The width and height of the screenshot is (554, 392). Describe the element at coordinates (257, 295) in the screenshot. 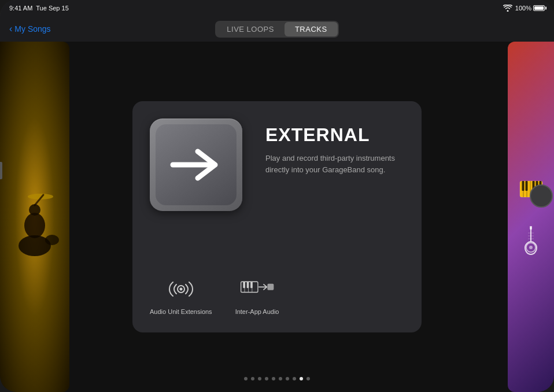

I see `inter-app-option: Inter-App Audio` at that location.